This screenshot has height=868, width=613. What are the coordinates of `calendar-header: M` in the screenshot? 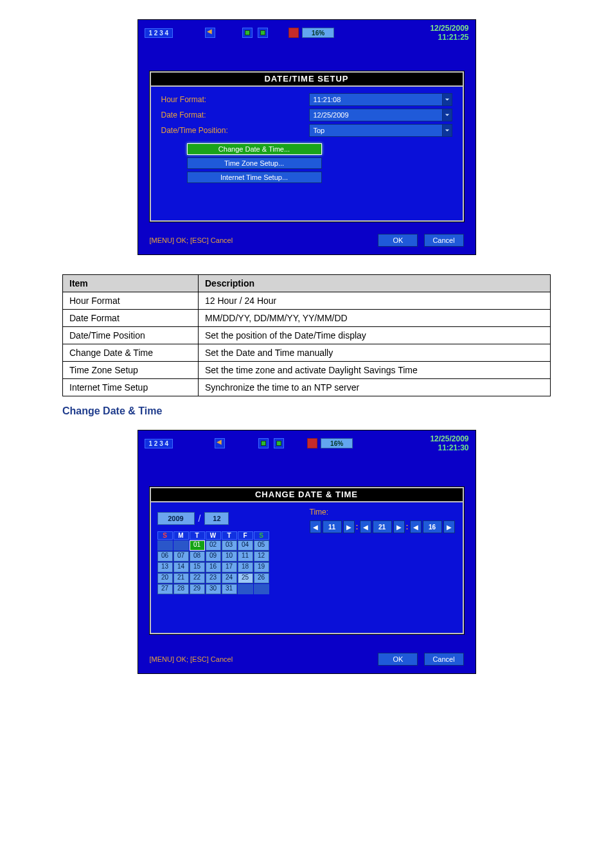 It's located at (181, 536).